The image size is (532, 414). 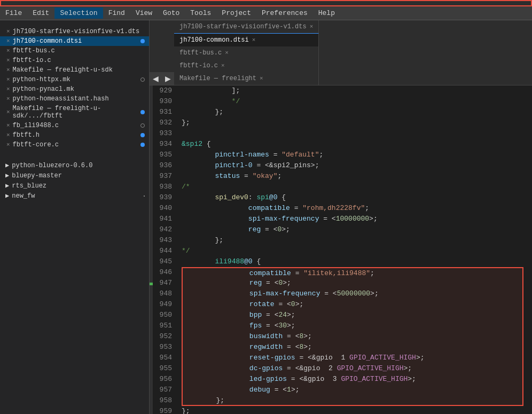 What do you see at coordinates (52, 166) in the screenshot?
I see `folder-name: python-bluezero-0.6.0` at bounding box center [52, 166].